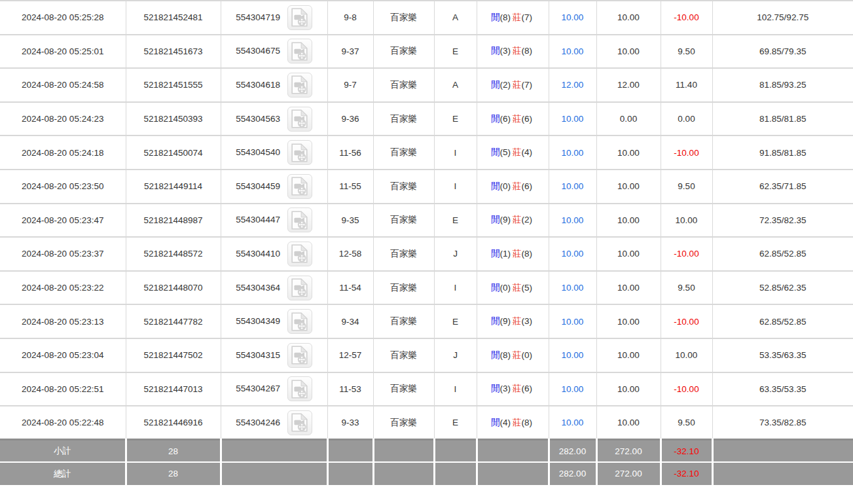 Image resolution: width=853 pixels, height=504 pixels. Describe the element at coordinates (513, 85) in the screenshot. I see `result-cell: 閒(2)莊(7)` at that location.